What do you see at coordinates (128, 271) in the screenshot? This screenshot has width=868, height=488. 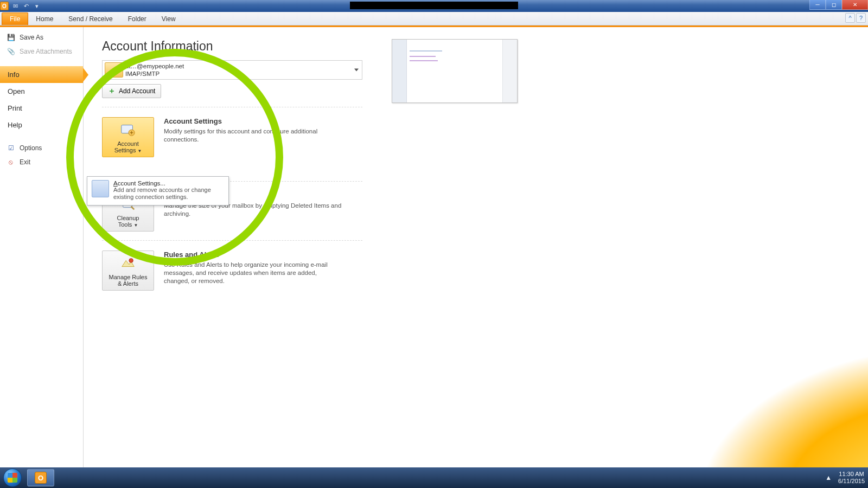 I see `manage-rules-button: Manage Rules & Alerts` at bounding box center [128, 271].